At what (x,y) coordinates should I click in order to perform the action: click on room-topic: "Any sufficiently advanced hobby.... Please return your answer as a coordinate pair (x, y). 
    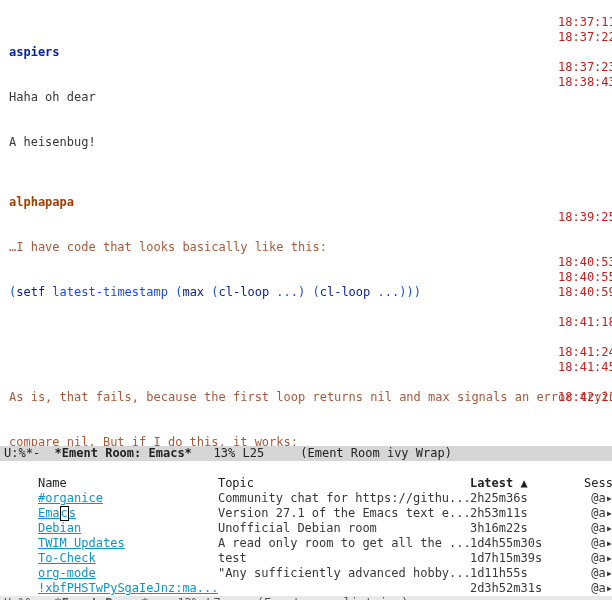
    Looking at the image, I should click on (344, 574).